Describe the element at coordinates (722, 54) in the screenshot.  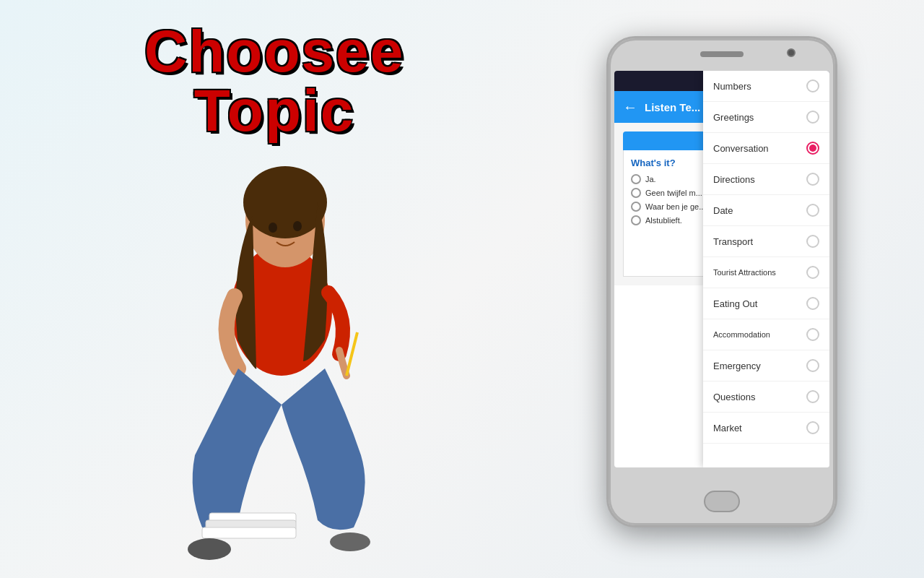
I see `phone-speaker` at that location.